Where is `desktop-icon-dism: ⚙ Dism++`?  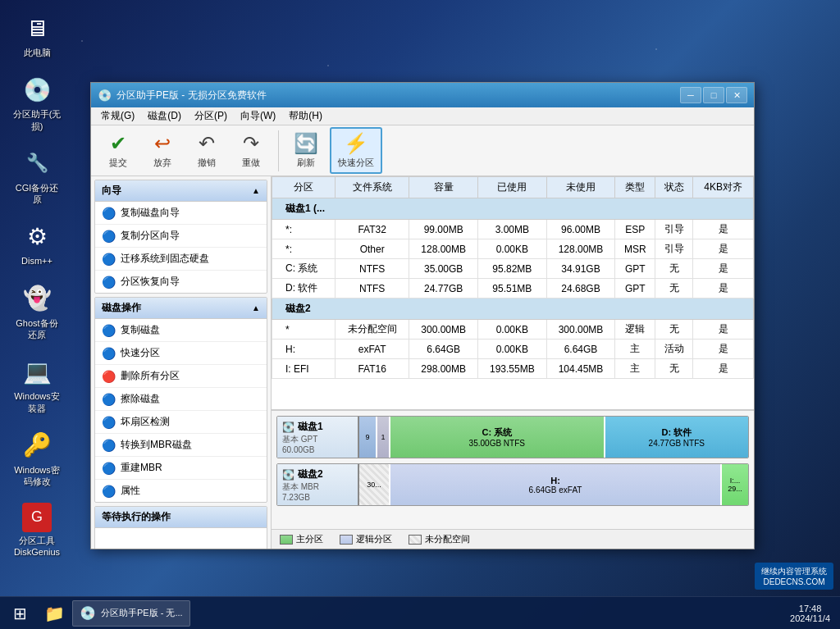
desktop-icon-dism: ⚙ Dism++ is located at coordinates (37, 243).